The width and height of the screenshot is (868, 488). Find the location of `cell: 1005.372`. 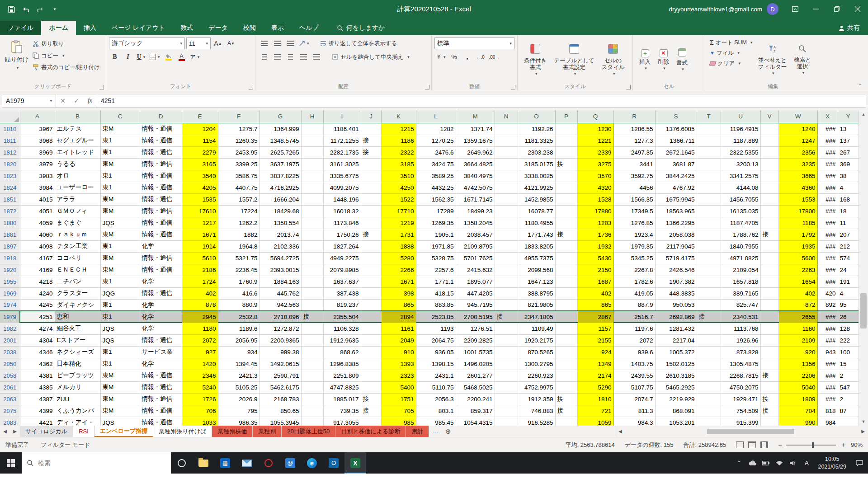

cell: 1005.372 is located at coordinates (676, 352).